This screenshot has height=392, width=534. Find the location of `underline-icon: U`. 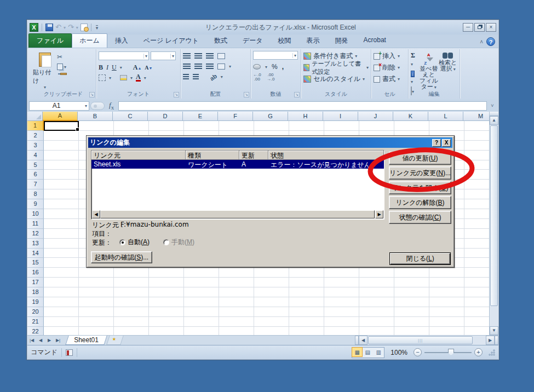

underline-icon: U is located at coordinates (114, 68).